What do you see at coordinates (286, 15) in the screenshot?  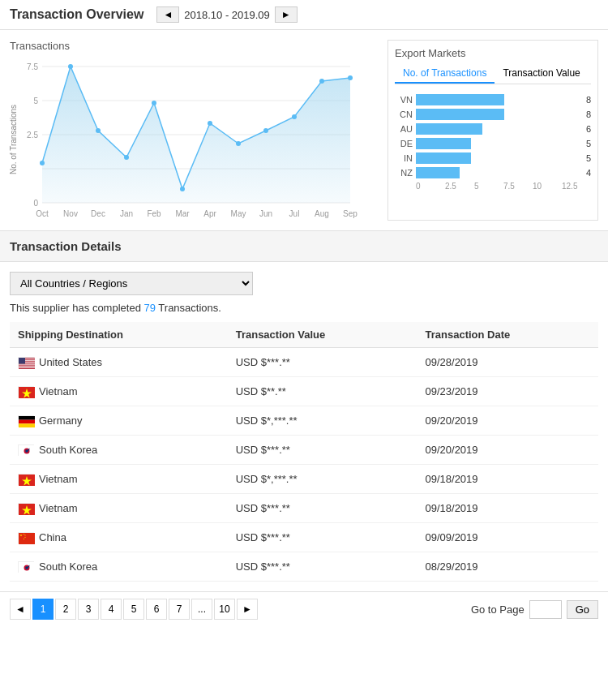 I see `next-date-button: ►` at bounding box center [286, 15].